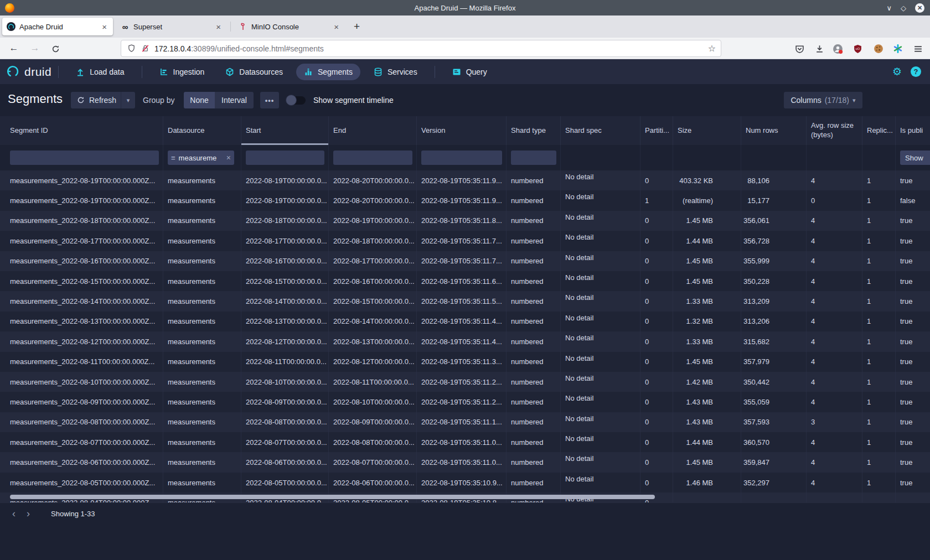 This screenshot has width=930, height=560. What do you see at coordinates (915, 158) in the screenshot?
I see `is-published-filter: Show` at bounding box center [915, 158].